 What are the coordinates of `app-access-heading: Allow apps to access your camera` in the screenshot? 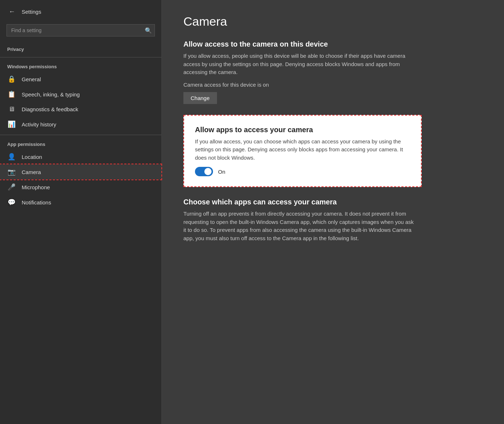 It's located at (303, 130).